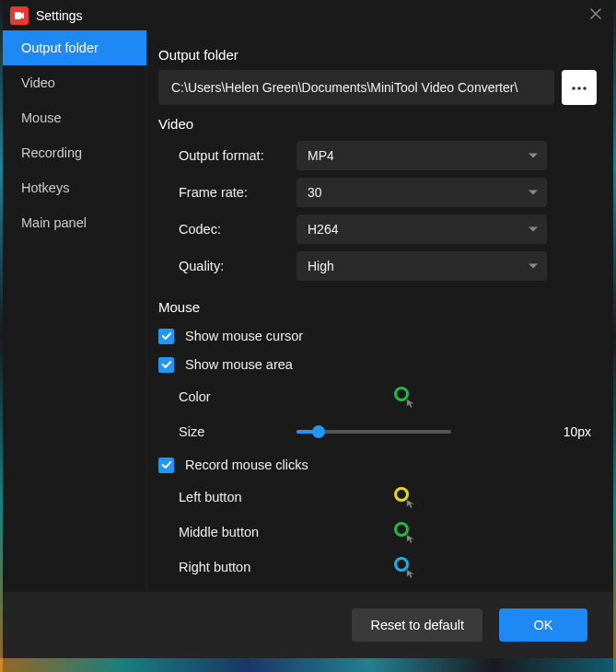 The image size is (616, 672). What do you see at coordinates (422, 156) in the screenshot?
I see `select-output-format: MP4` at bounding box center [422, 156].